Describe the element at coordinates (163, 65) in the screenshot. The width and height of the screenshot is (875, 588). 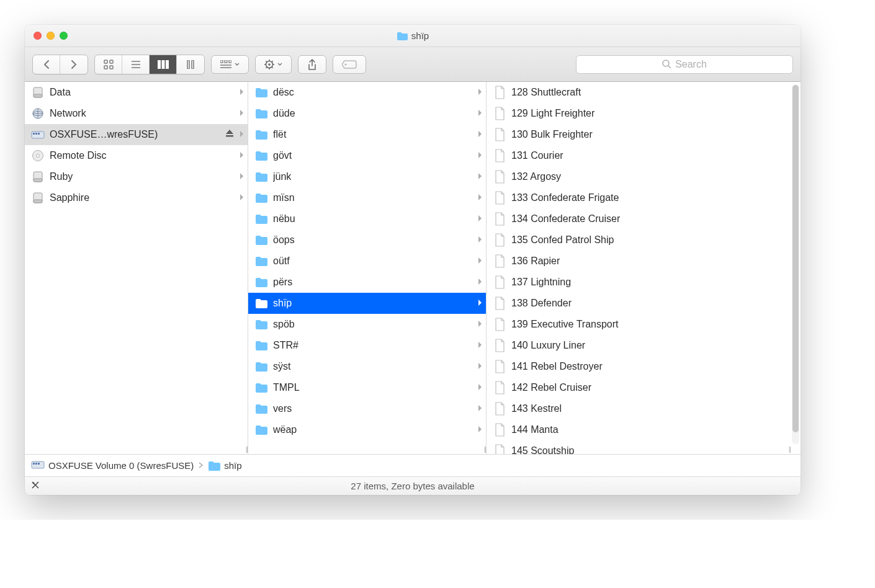
I see `view-column-button` at that location.